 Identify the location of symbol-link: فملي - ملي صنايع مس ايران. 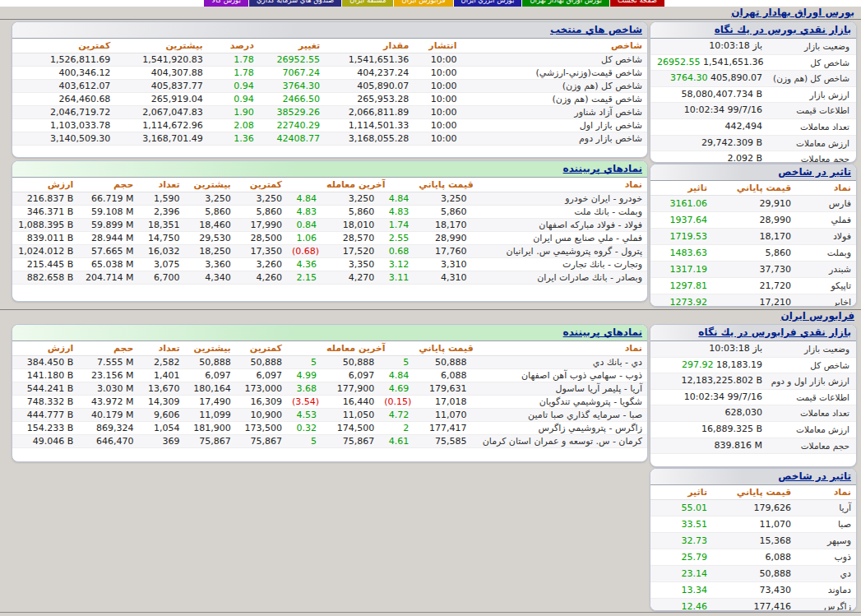
(559, 239).